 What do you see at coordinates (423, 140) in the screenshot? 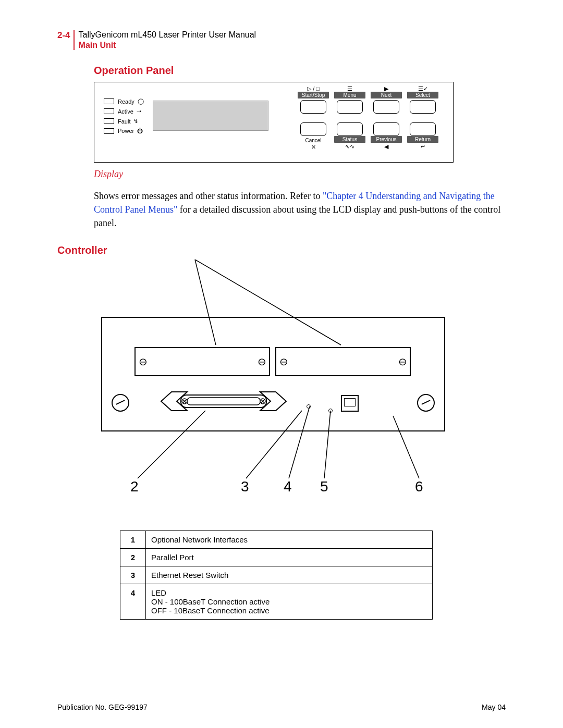
I see `return-label: Return` at bounding box center [423, 140].